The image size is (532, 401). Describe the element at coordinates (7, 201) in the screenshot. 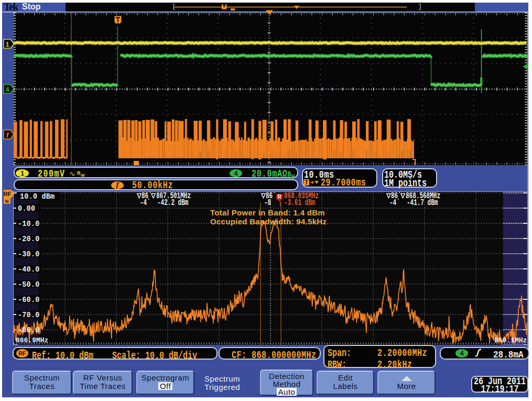

I see `svg-text: N` at that location.